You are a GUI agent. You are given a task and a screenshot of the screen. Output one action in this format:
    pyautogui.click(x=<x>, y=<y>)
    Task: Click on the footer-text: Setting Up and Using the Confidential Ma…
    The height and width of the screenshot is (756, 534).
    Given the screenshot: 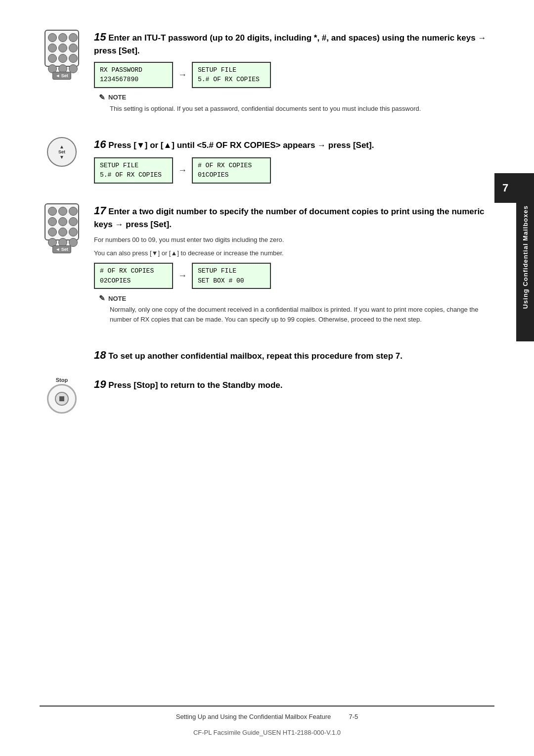 What is the action you would take?
    pyautogui.click(x=267, y=716)
    